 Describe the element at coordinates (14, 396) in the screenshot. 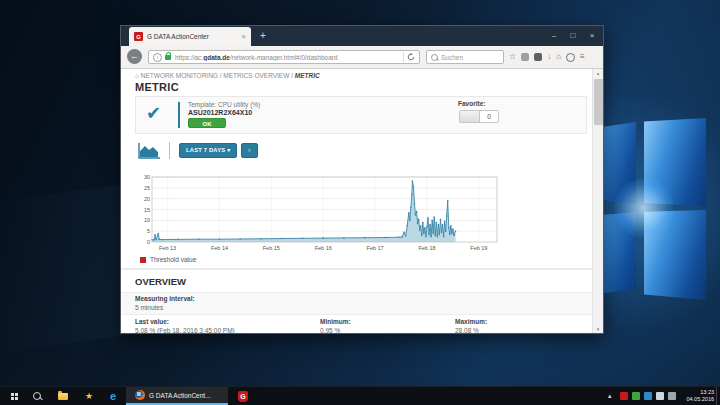

I see `start-button` at that location.